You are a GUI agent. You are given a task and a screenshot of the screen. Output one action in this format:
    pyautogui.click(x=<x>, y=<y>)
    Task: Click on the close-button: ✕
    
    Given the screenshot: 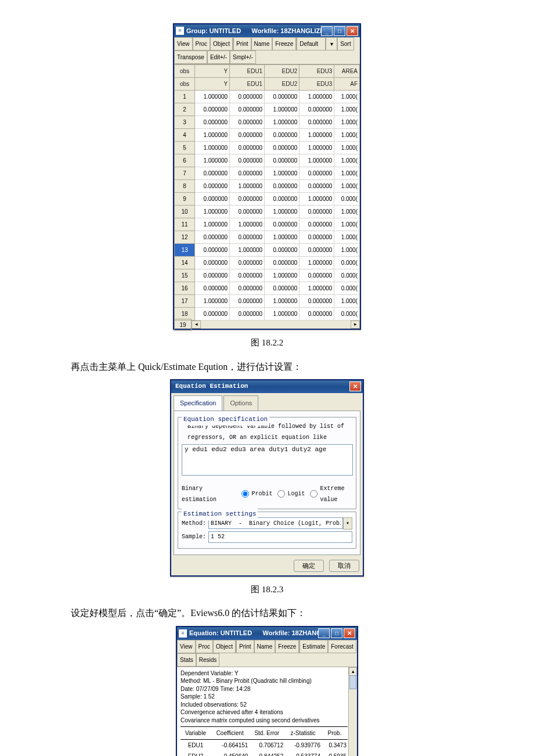 What is the action you would take?
    pyautogui.click(x=355, y=387)
    